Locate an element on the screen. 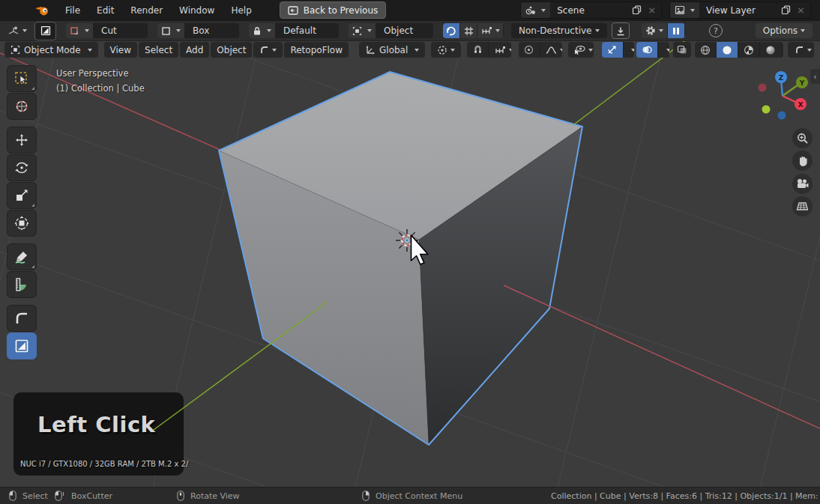  zoom-button is located at coordinates (802, 138).